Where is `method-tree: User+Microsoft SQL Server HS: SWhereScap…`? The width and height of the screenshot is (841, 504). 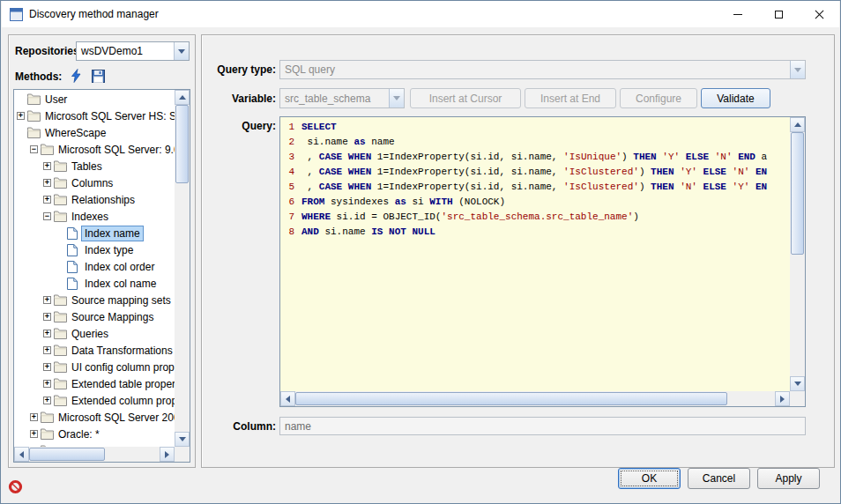 method-tree: User+Microsoft SQL Server HS: SWhereScap… is located at coordinates (95, 269).